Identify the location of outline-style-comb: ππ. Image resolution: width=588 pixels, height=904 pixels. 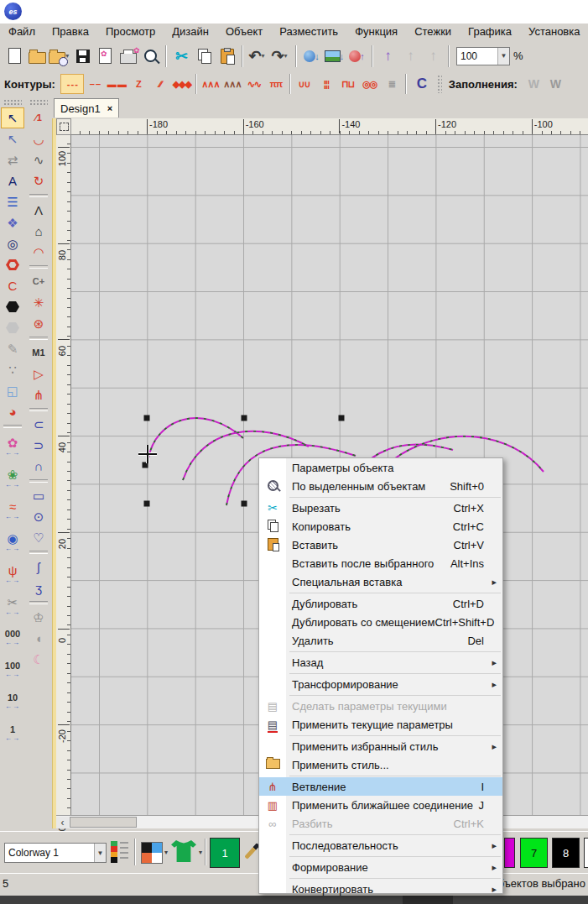
(276, 84).